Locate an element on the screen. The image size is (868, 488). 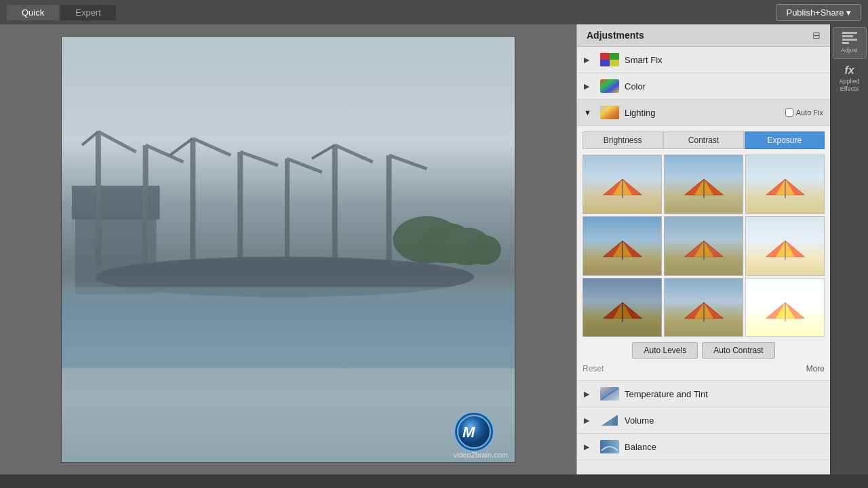
applied-effects-icon-item: fx Applied Effects is located at coordinates (850, 79).